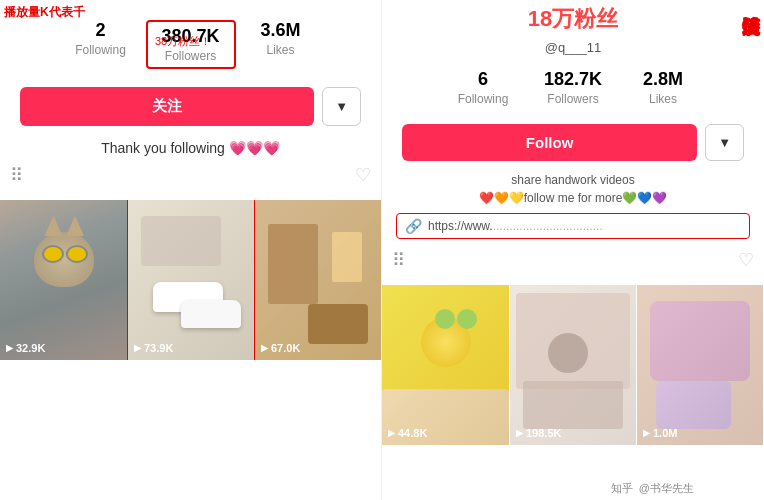 The image size is (764, 500). Describe the element at coordinates (44, 12) in the screenshot. I see `annotation-playcount: 播放量K代表千` at that location.